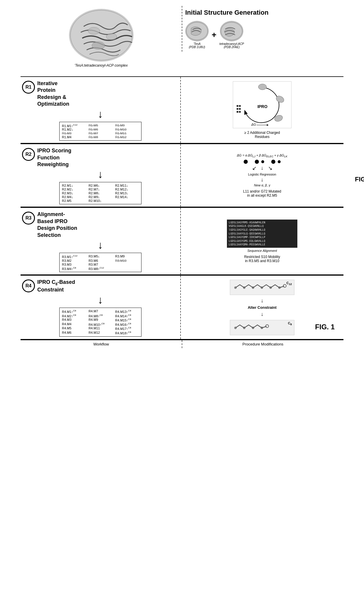  Describe the element at coordinates (182, 344) in the screenshot. I see `bottom-labels: Workflow Procedure Modifications` at that location.